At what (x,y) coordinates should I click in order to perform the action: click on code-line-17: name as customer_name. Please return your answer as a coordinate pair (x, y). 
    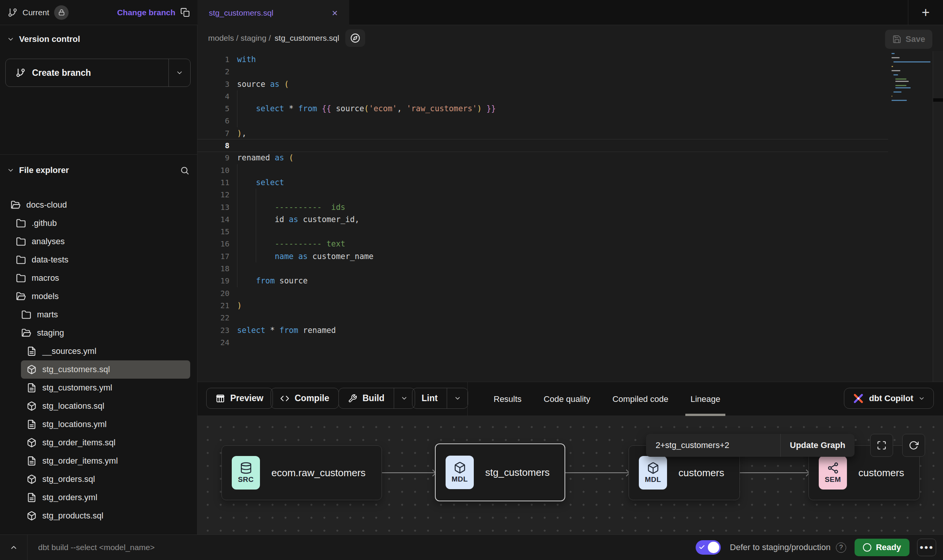
    Looking at the image, I should click on (367, 256).